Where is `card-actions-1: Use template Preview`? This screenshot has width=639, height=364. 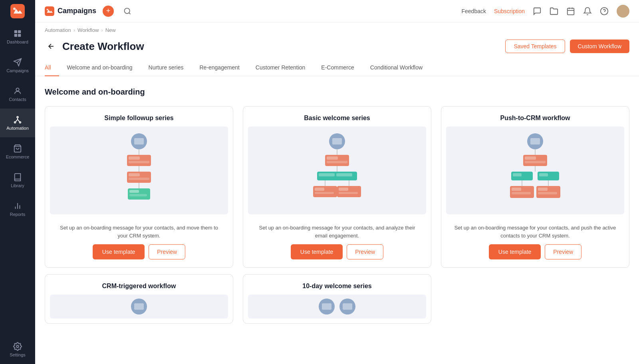 card-actions-1: Use template Preview is located at coordinates (139, 256).